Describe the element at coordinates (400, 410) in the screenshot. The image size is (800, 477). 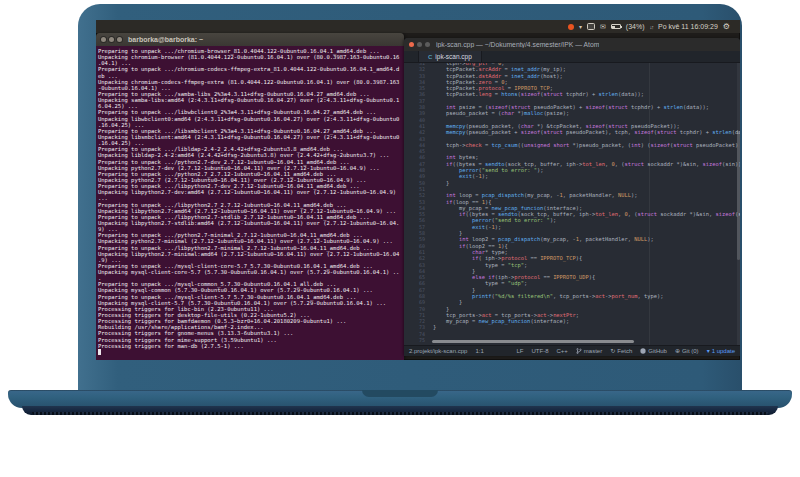
I see `laptop-bottom-edge` at that location.